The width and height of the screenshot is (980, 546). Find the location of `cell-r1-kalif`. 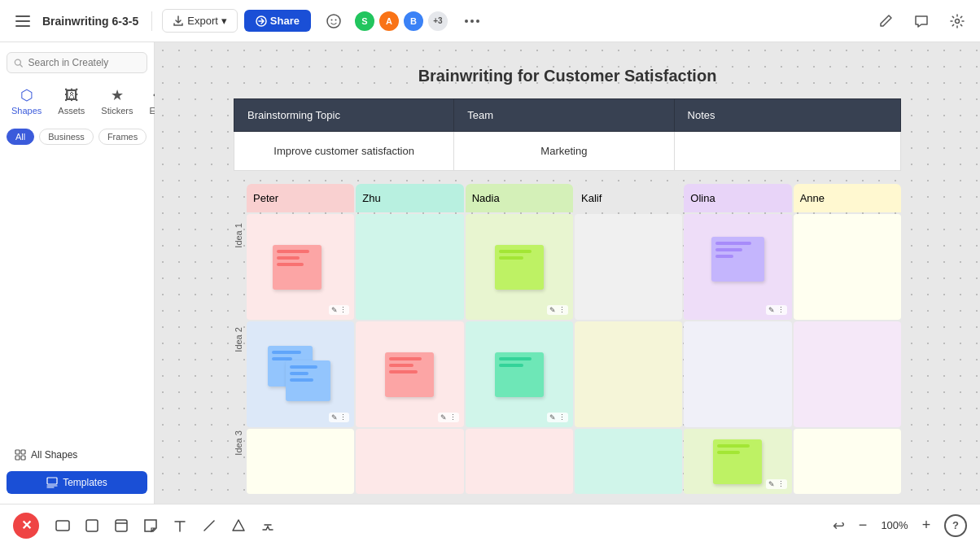

cell-r1-kalif is located at coordinates (628, 267).